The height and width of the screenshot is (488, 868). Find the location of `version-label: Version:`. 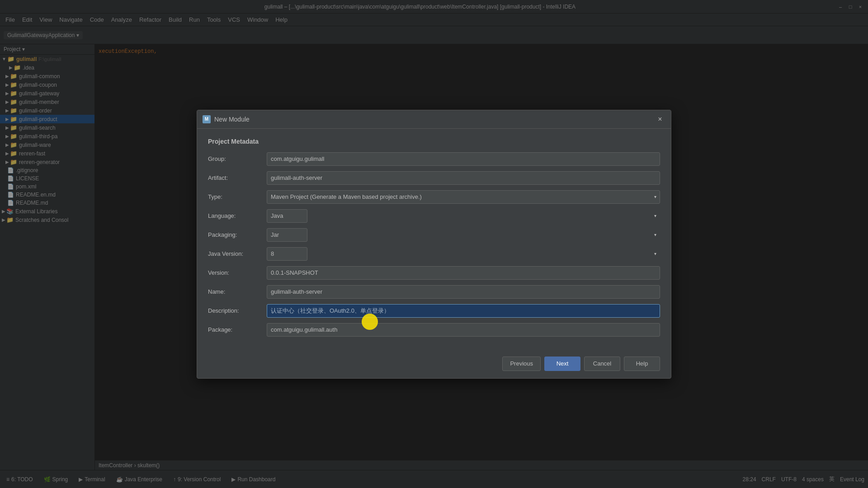

version-label: Version: is located at coordinates (237, 273).